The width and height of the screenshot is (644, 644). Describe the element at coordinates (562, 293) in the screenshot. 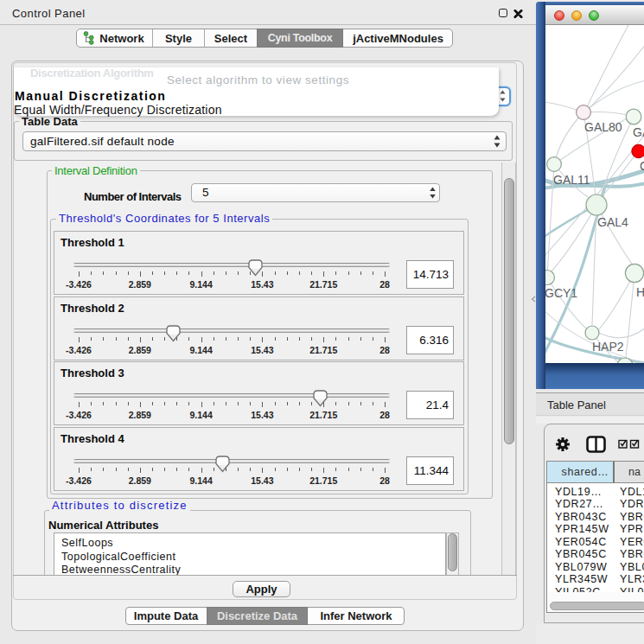

I see `svg-text: GCY1` at that location.